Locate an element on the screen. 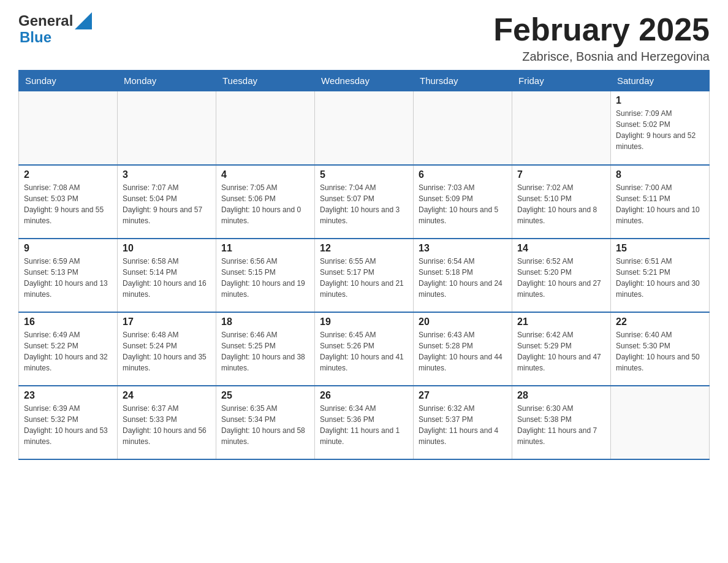 The image size is (728, 563). calendar-cell: 14Sunrise: 6:52 AM Sunset: 5:20 PM Dayli… is located at coordinates (561, 275).